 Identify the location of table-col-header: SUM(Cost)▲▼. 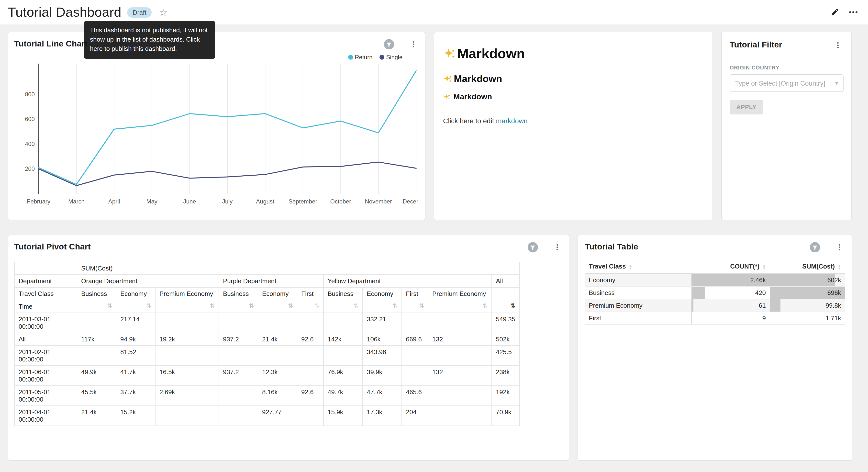
(807, 266).